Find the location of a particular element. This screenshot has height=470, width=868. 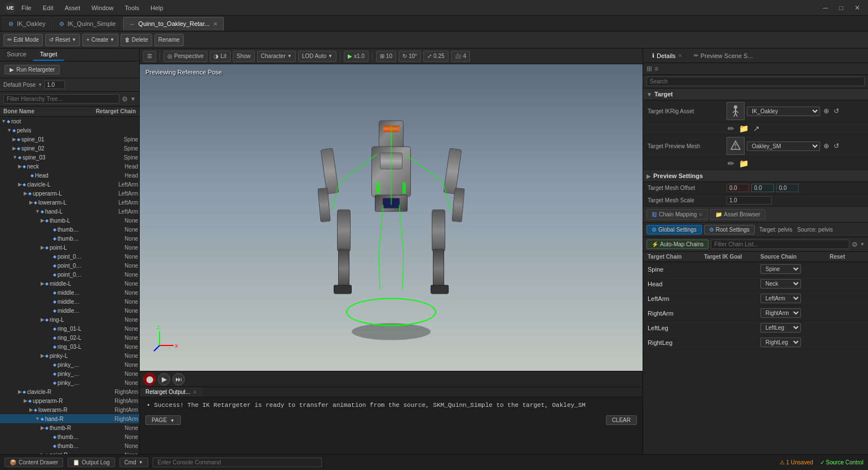

preview-scene-tab: ✏ Preview Scene S... is located at coordinates (724, 56).